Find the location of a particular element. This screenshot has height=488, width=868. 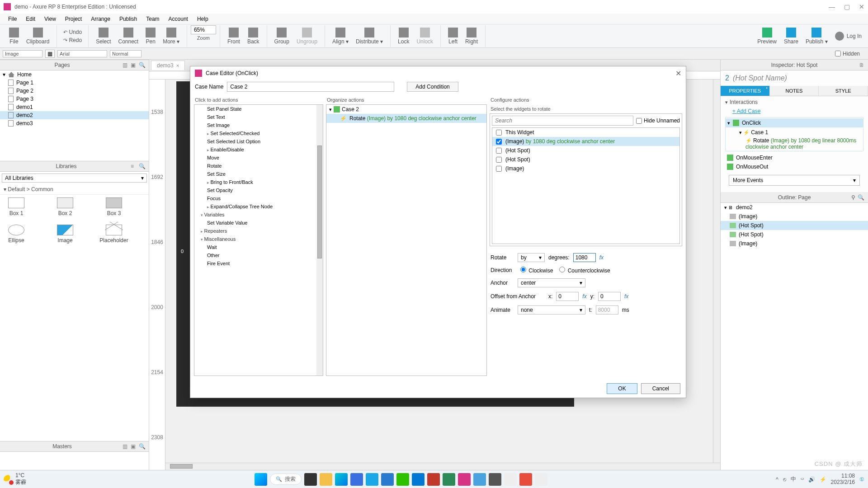

page-item: Page 1 is located at coordinates (74, 83).